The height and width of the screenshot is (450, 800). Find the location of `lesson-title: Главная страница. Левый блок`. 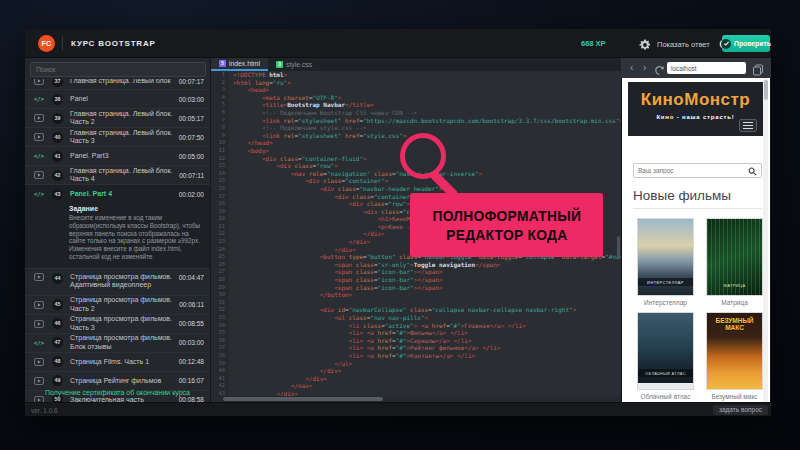

lesson-title: Главная страница. Левый блок is located at coordinates (124, 82).